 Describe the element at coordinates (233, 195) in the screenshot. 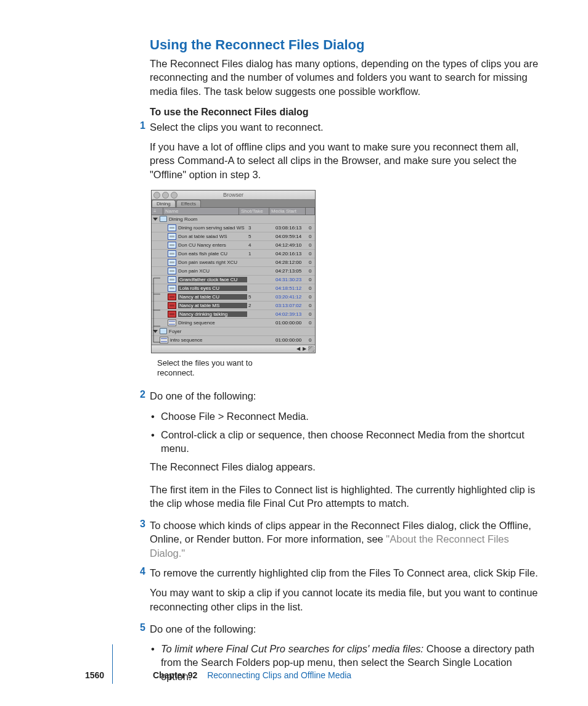

I see `browser-titlebar: Browser` at that location.